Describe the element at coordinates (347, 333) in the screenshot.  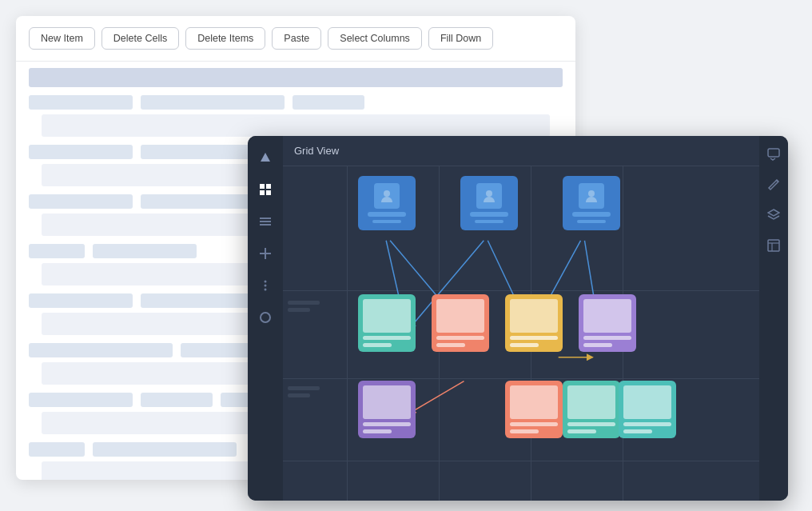
I see `col-line` at that location.